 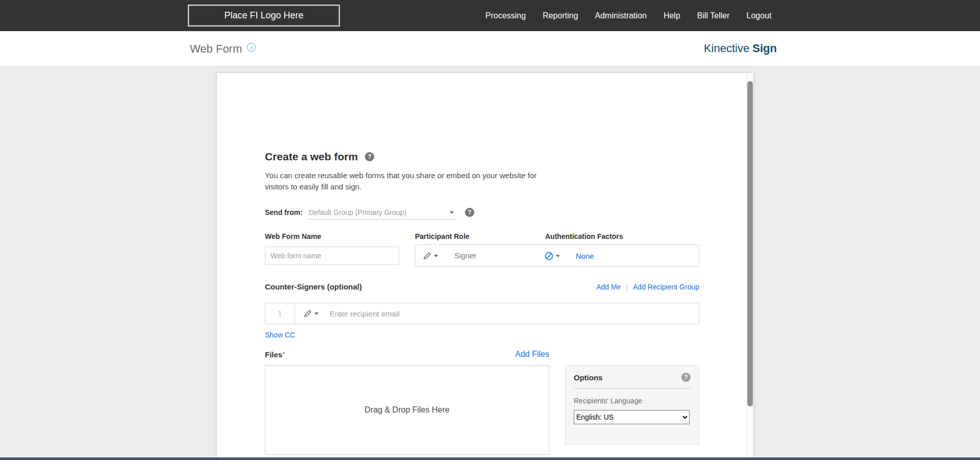 What do you see at coordinates (280, 313) in the screenshot?
I see `recipient-index: 1` at bounding box center [280, 313].